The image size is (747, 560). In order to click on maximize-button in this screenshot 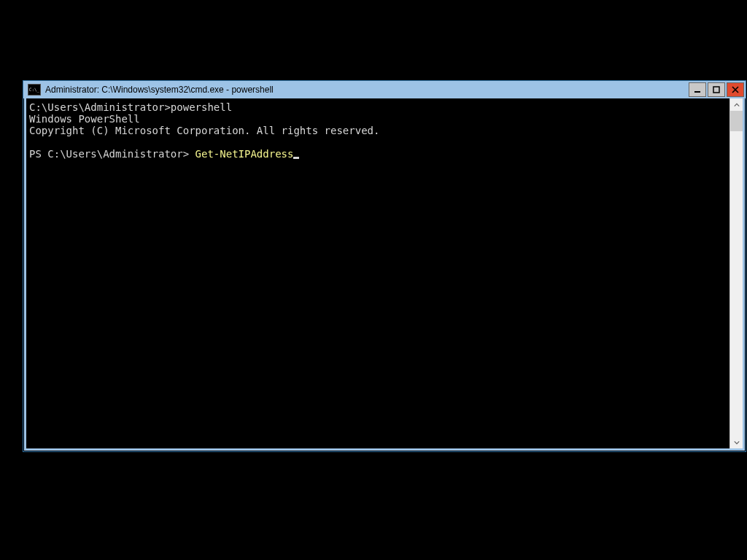, I will do `click(716, 90)`.